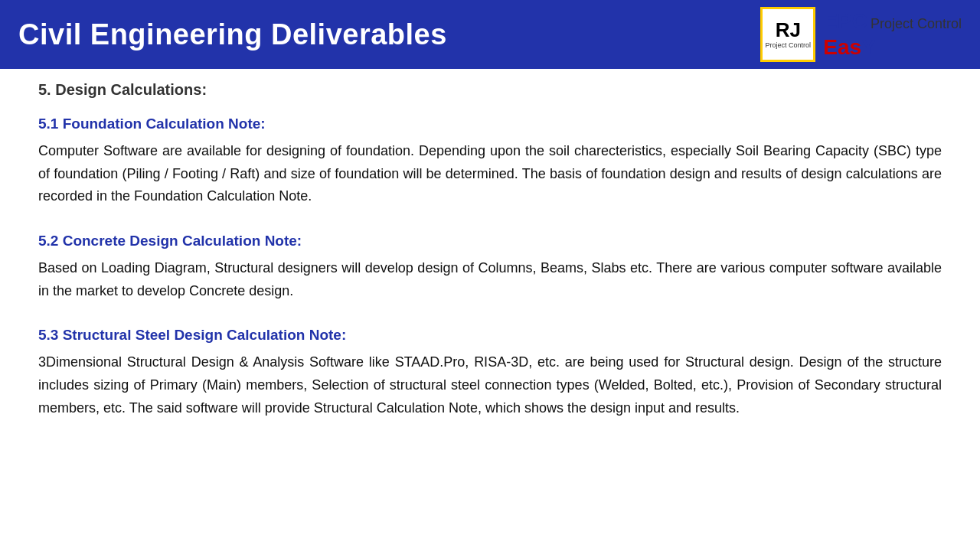  I want to click on easy-line: Eas Y, so click(893, 47).